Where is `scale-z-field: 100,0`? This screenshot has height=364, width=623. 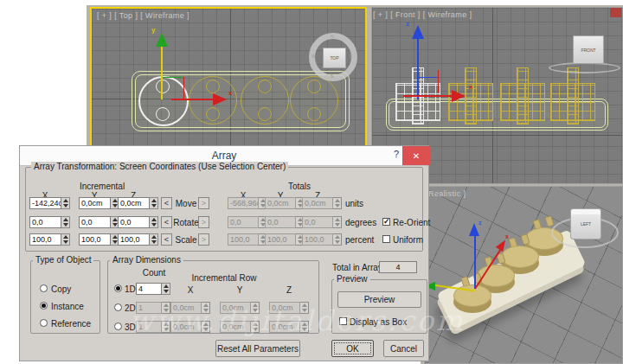
scale-z-field: 100,0 is located at coordinates (138, 239).